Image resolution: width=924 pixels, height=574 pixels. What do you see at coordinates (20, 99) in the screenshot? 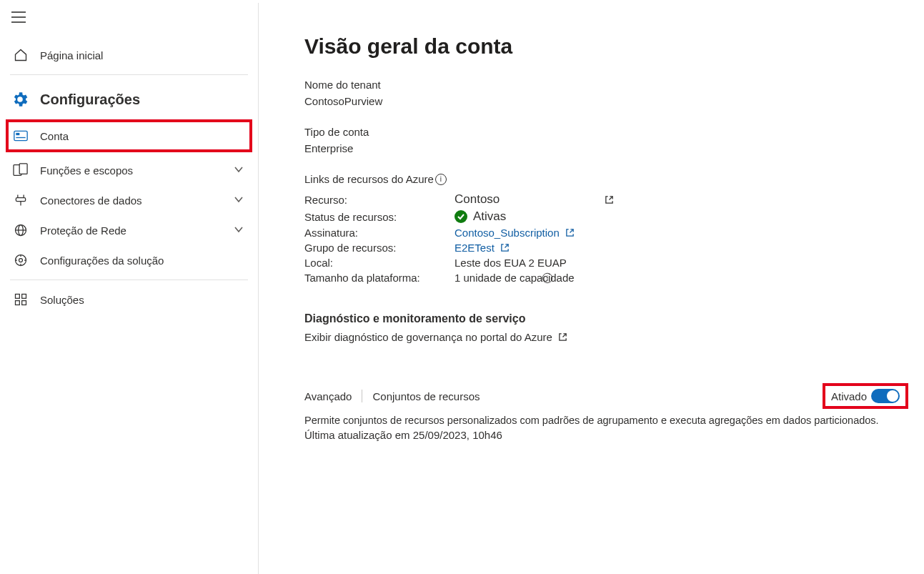
I see `gear-icon` at bounding box center [20, 99].